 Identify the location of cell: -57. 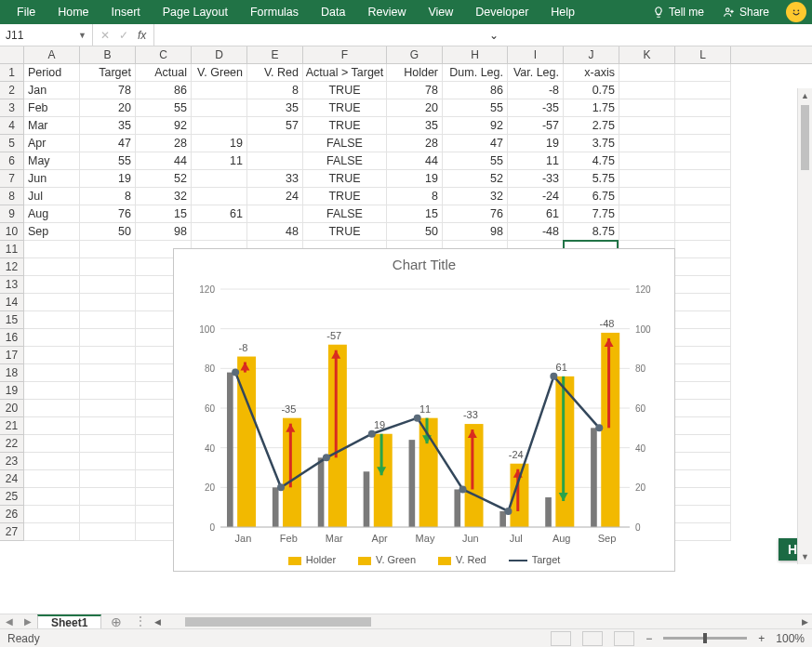
(536, 126).